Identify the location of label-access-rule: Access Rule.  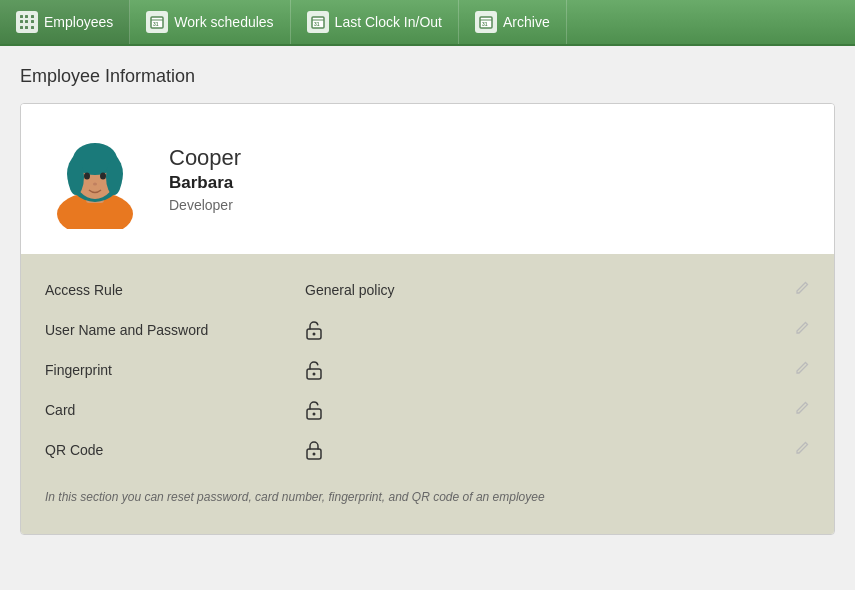
(175, 290).